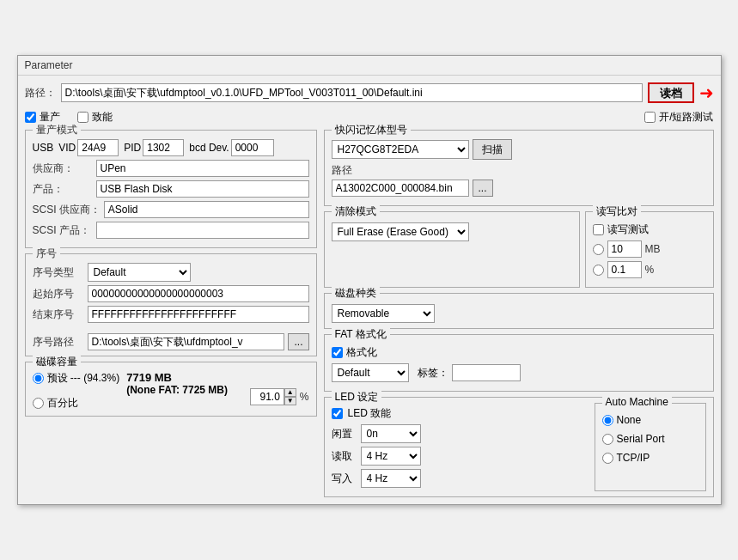  What do you see at coordinates (483, 188) in the screenshot?
I see `flash-path-button: ...` at bounding box center [483, 188].